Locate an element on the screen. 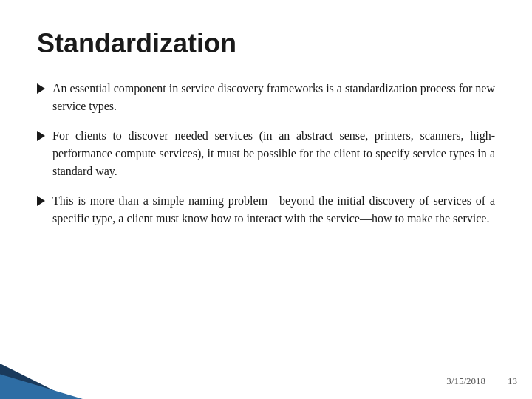  footer-decoration-blue is located at coordinates (59, 381).